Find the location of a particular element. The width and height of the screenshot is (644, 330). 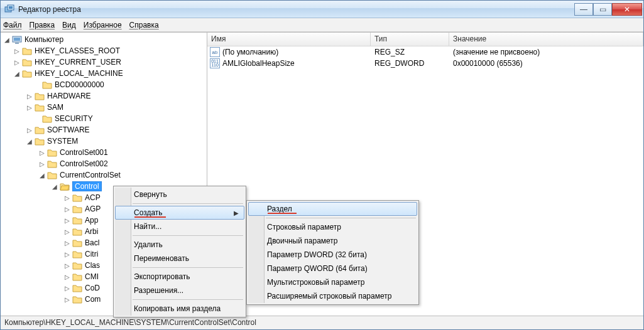

window-buttons: — ▭ ✕ is located at coordinates (608, 9).